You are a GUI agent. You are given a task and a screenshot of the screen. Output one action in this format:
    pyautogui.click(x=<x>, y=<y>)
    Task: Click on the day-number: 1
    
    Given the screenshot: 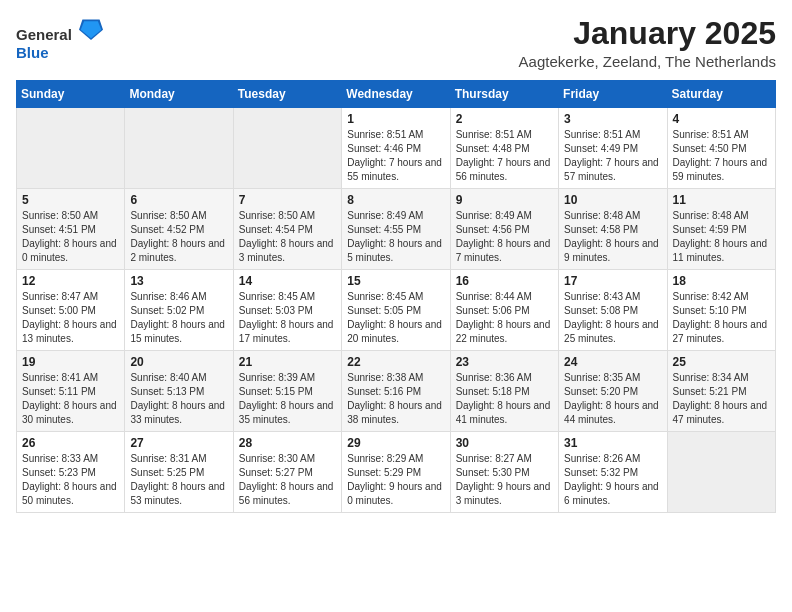 What is the action you would take?
    pyautogui.click(x=396, y=119)
    